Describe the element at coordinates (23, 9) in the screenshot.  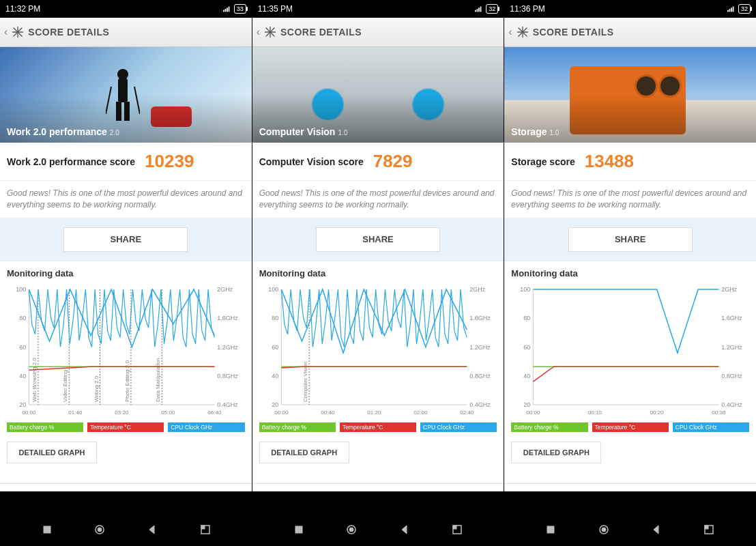
I see `clock: 11:32 PM` at that location.